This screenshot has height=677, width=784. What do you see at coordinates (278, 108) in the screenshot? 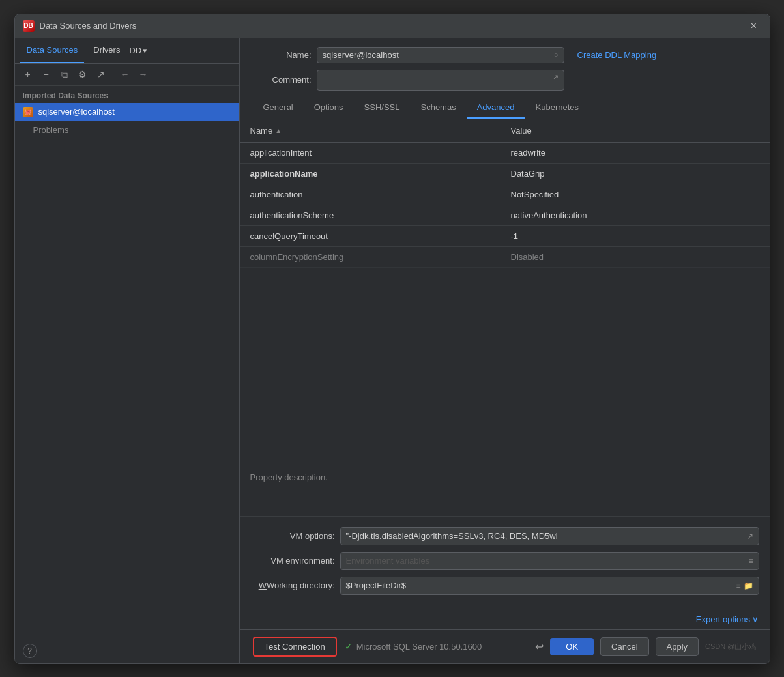
I see `tab-general: General` at bounding box center [278, 108].